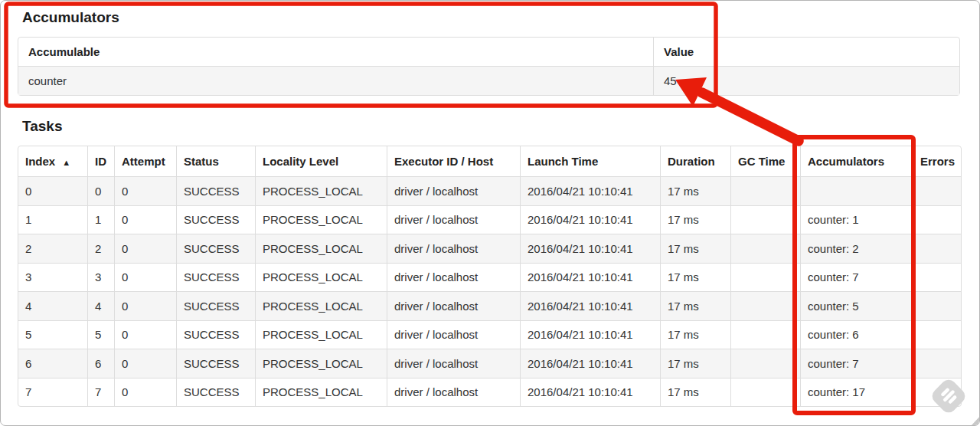 This screenshot has width=980, height=426. What do you see at coordinates (101, 191) in the screenshot?
I see `cell-id: 0` at bounding box center [101, 191].